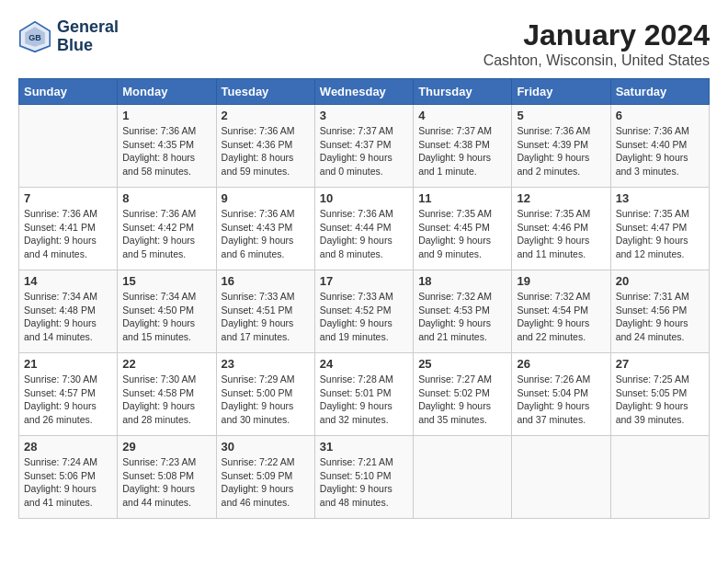 The width and height of the screenshot is (728, 563). Describe the element at coordinates (660, 151) in the screenshot. I see `day-detail: Sunrise: 7:36 AMSunset: 4:40 PMDaylight:…` at that location.